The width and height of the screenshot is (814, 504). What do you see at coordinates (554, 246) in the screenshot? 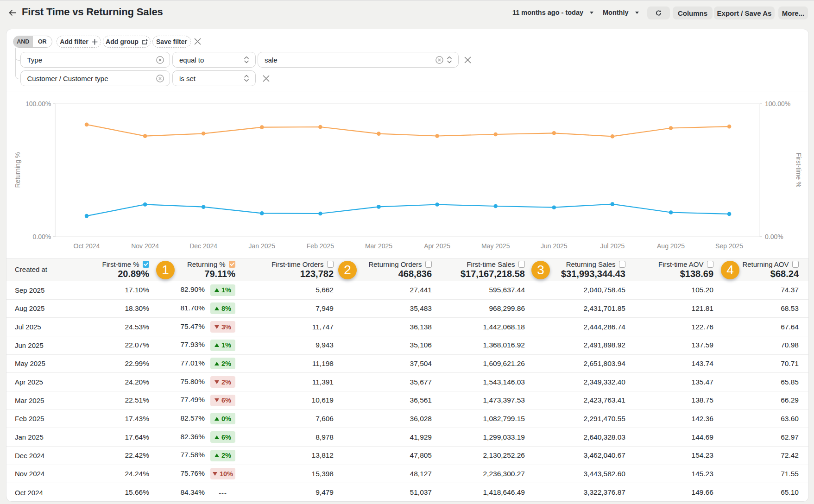
I see `svg-text: Jun 2025` at bounding box center [554, 246].